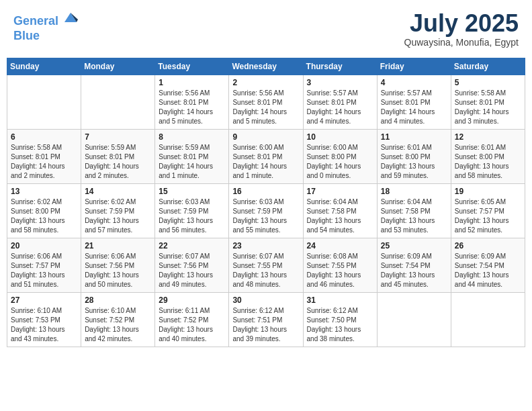 The height and width of the screenshot is (411, 532). Describe the element at coordinates (340, 137) in the screenshot. I see `day-number: 10` at that location.